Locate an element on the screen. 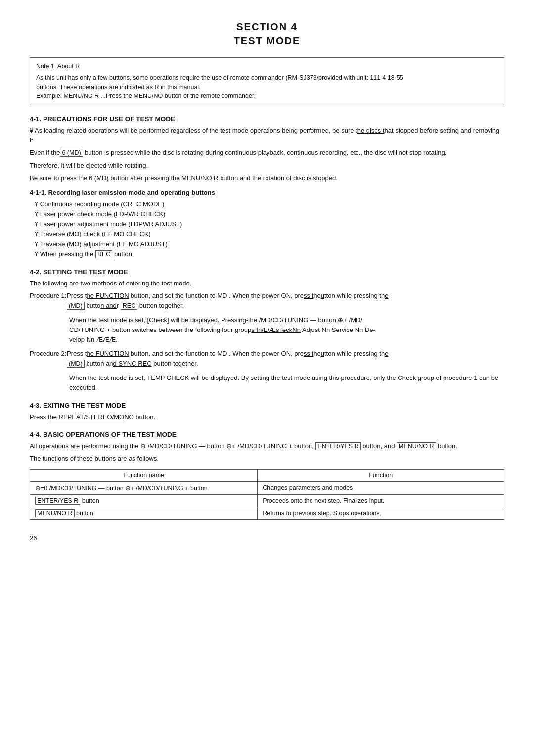  table-cell-func3: Returns to previous step. Stops operatio… is located at coordinates (381, 513).